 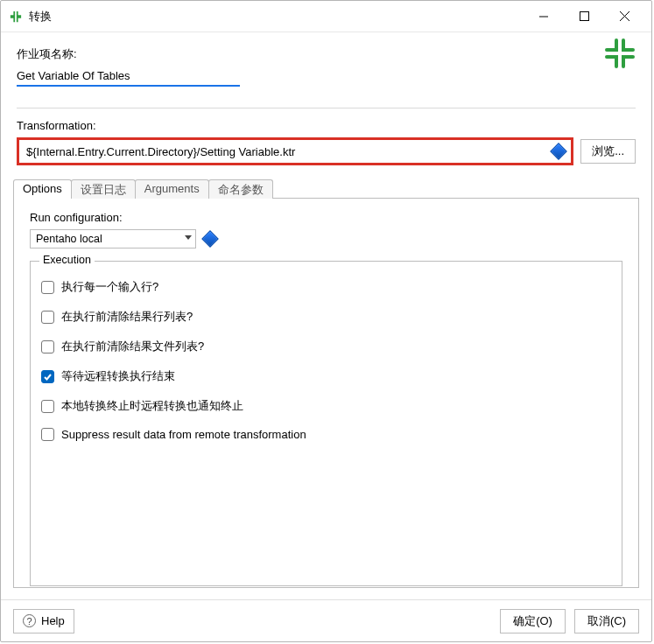 I want to click on help-icon: ?, so click(x=30, y=621).